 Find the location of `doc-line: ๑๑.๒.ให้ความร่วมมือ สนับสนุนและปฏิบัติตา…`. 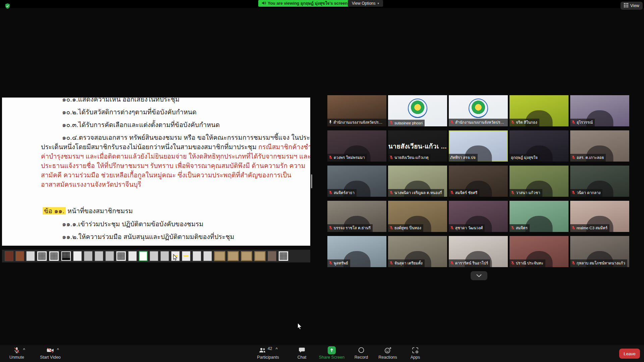

doc-line: ๑๑.๒.ให้ความร่วมมือ สนับสนุนและปฏิบัติตา… is located at coordinates (186, 237).